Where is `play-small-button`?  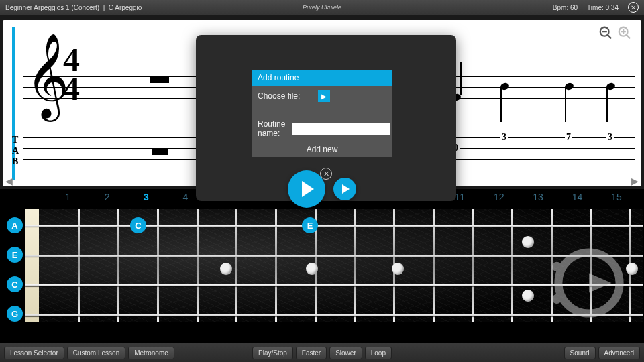
play-small-button is located at coordinates (345, 189).